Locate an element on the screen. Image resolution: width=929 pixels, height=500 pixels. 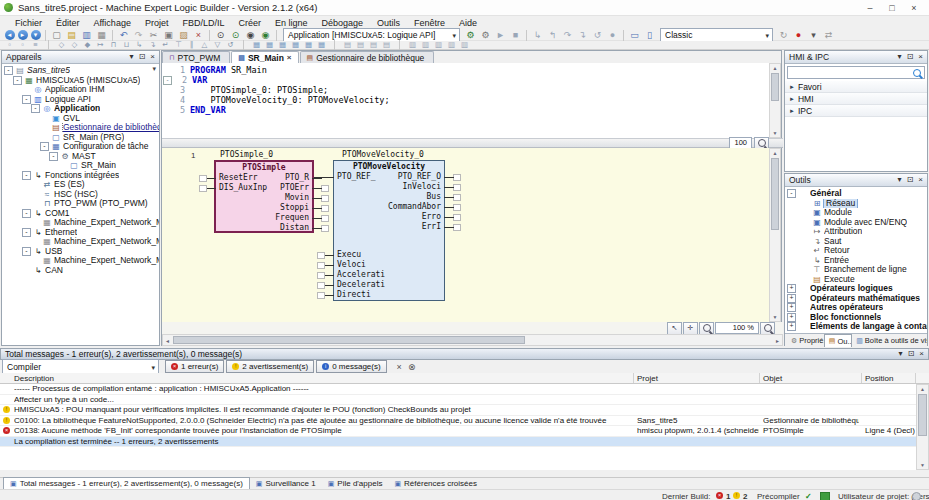
device-tree-item: ▢ SR_Main is located at coordinates (80, 166).